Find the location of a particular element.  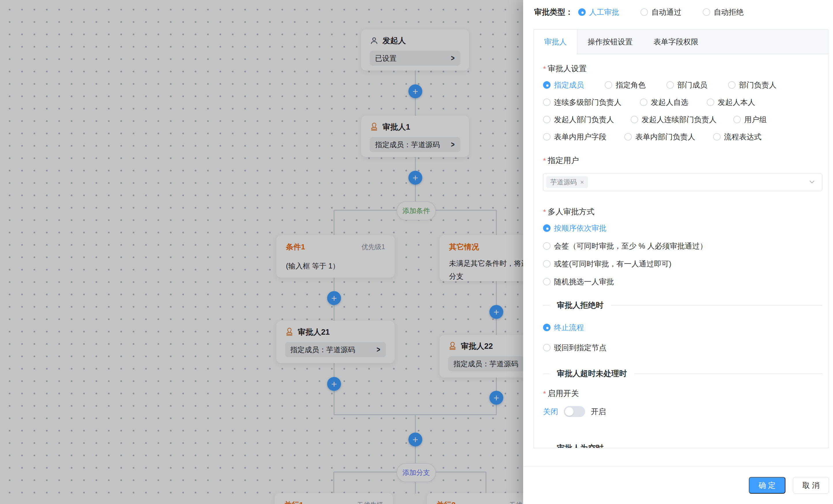

user-tag: 芋道源码 × is located at coordinates (567, 182).